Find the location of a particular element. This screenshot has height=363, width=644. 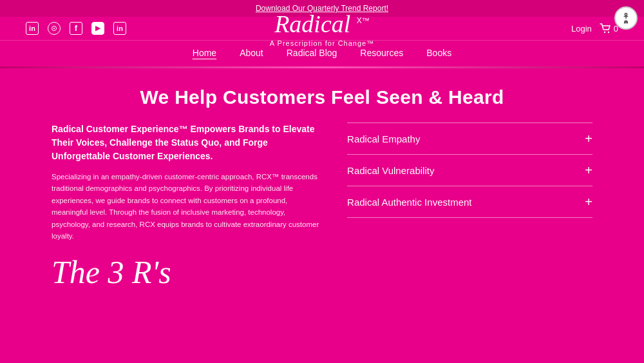

linkedin2-icon: in is located at coordinates (120, 28).